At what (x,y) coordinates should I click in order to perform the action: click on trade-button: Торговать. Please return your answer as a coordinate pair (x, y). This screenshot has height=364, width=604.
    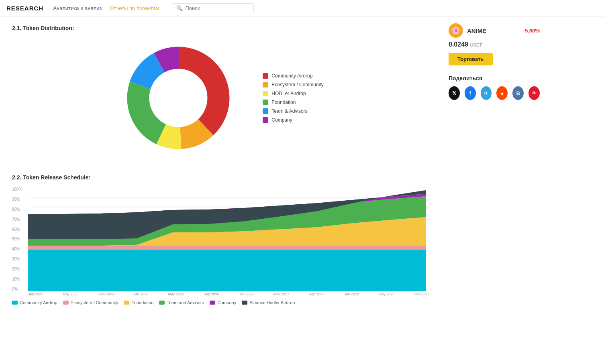
    Looking at the image, I should click on (471, 59).